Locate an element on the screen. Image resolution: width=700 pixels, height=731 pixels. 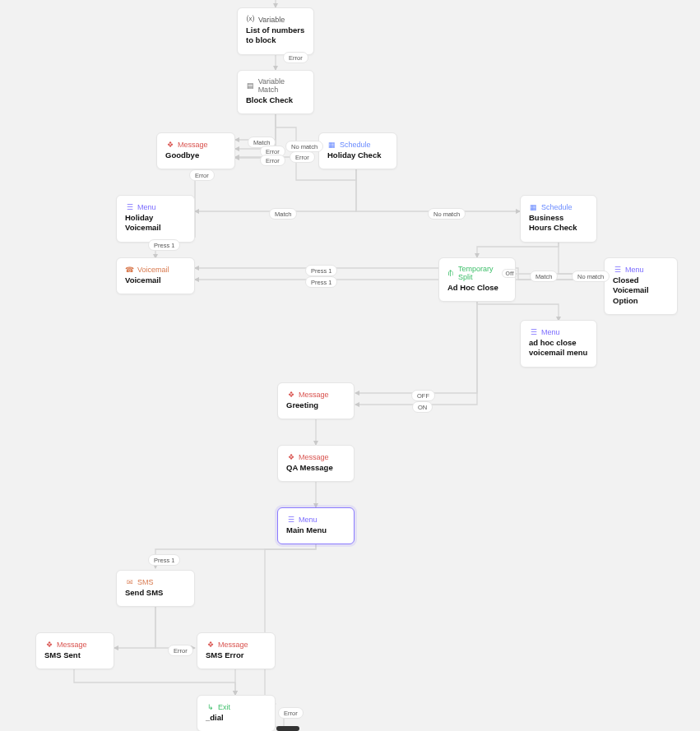
node-title: List of numbers to block is located at coordinates (276, 36).